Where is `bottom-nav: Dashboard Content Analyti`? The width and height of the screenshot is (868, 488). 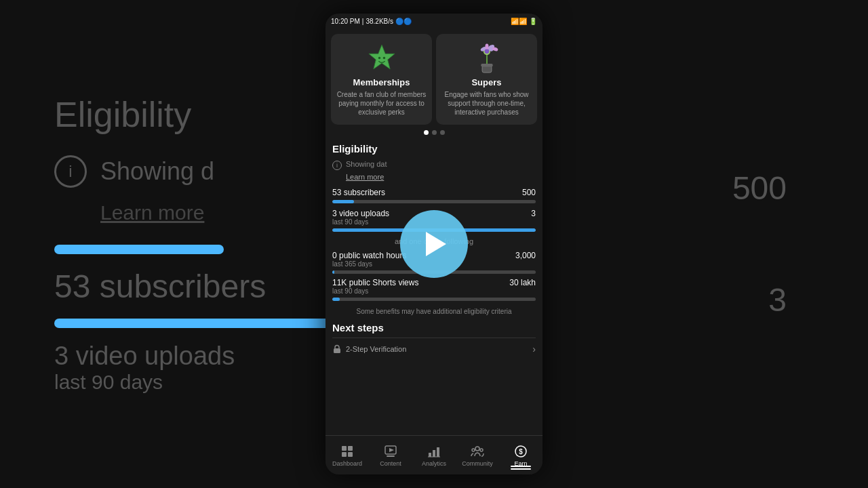 bottom-nav: Dashboard Content Analyti is located at coordinates (434, 455).